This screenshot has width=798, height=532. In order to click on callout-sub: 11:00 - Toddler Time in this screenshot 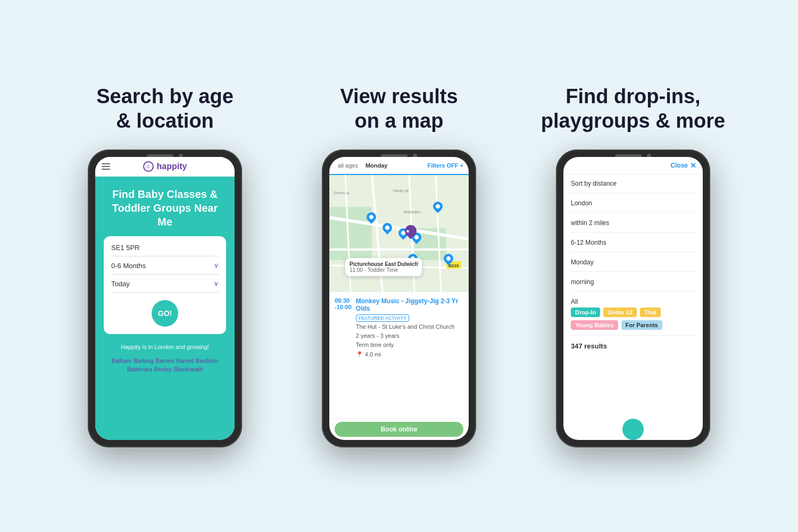, I will do `click(384, 270)`.